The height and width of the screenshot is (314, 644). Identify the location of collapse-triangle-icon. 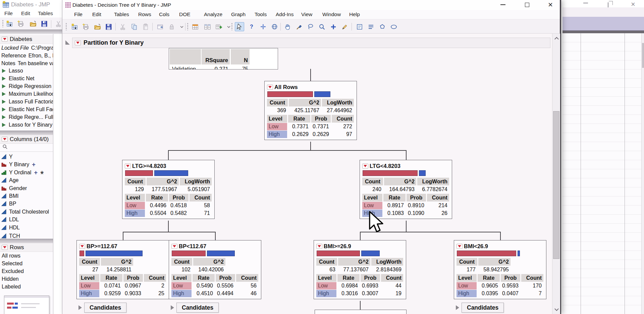
(68, 42).